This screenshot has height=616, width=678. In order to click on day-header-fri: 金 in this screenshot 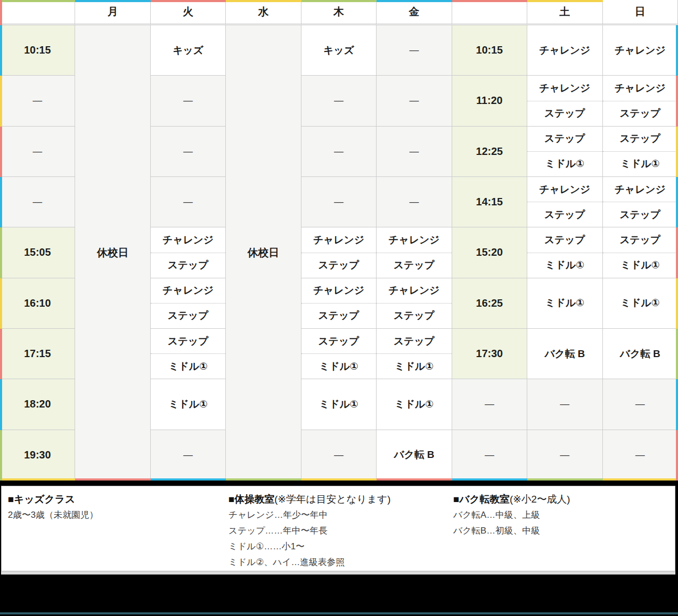, I will do `click(414, 13)`.